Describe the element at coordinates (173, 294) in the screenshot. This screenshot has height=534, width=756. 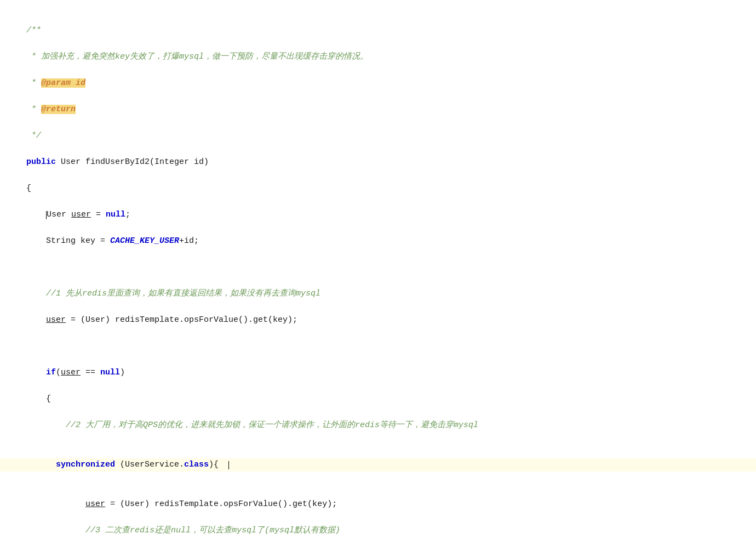
I see `comment-redis-query: //1 先从redis里面查询，如果有直接返回结果，如果没有再去查询mysql` at that location.